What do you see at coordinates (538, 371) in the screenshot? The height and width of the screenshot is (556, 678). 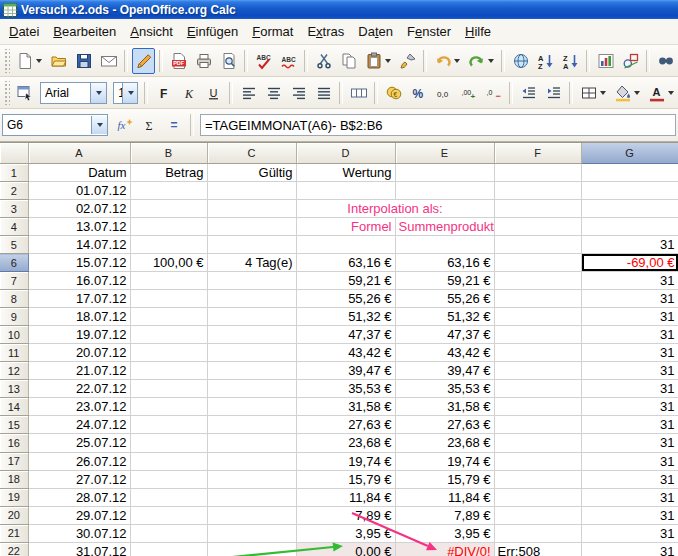 I see `cell-F12` at bounding box center [538, 371].